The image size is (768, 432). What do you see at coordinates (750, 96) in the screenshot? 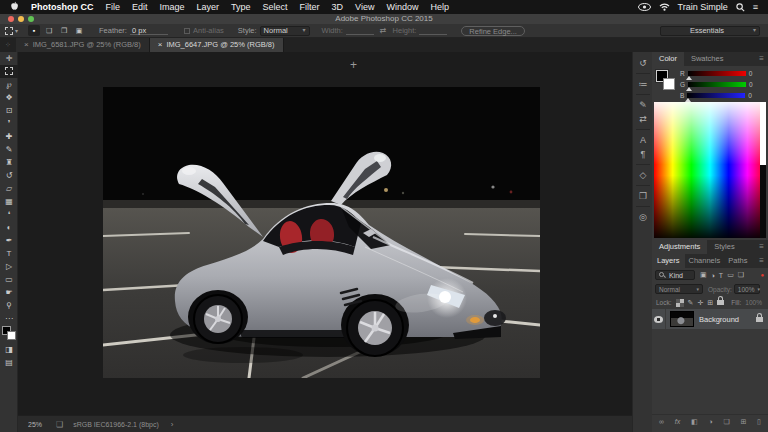
I see `blue-value: 0` at bounding box center [750, 96].